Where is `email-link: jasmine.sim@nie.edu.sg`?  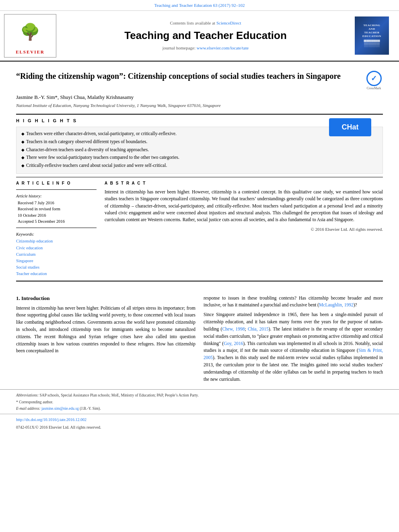 email-link: jasmine.sim@nie.edu.sg is located at coordinates (60, 409).